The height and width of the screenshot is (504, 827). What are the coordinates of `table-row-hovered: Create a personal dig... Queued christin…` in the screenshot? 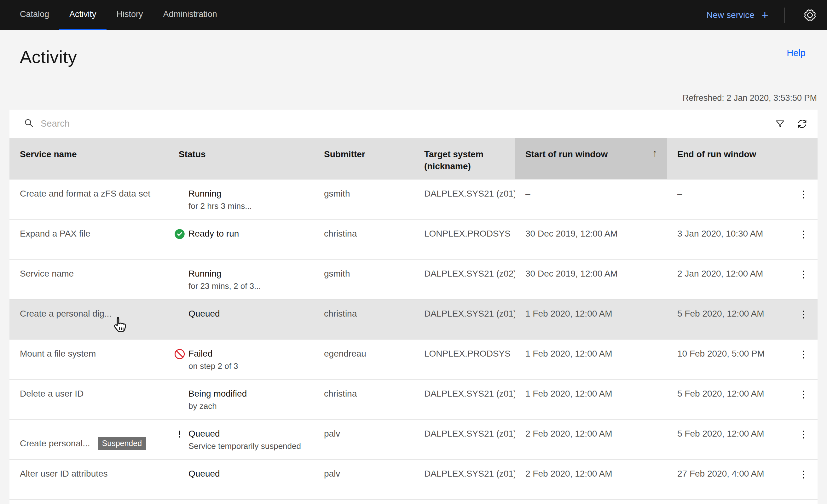 It's located at (414, 319).